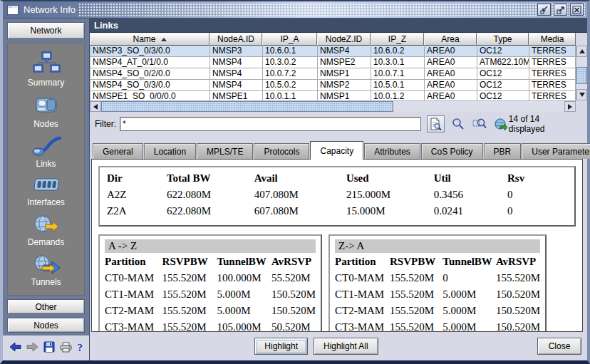 This screenshot has height=364, width=590. I want to click on interfaces-icon, so click(46, 185).